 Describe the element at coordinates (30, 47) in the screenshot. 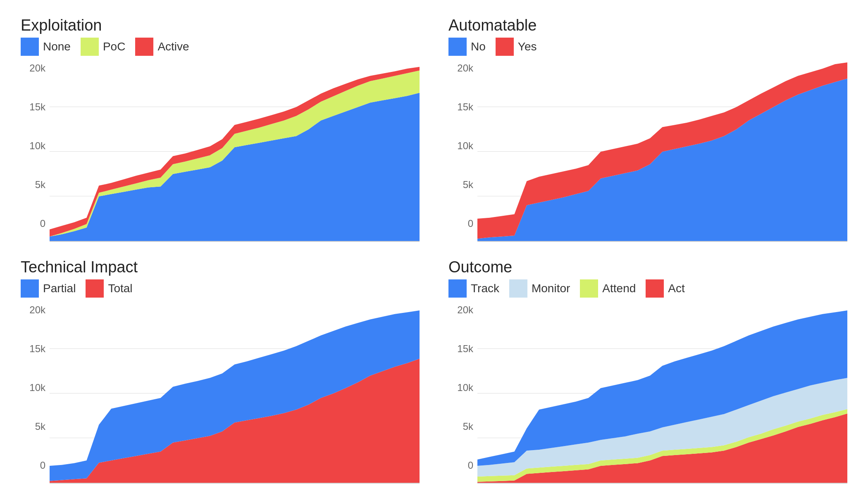

I see `none-swatch` at that location.